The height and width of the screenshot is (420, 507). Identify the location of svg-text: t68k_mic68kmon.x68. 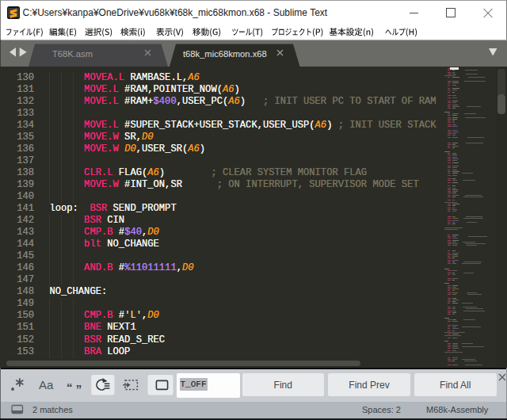
(225, 54).